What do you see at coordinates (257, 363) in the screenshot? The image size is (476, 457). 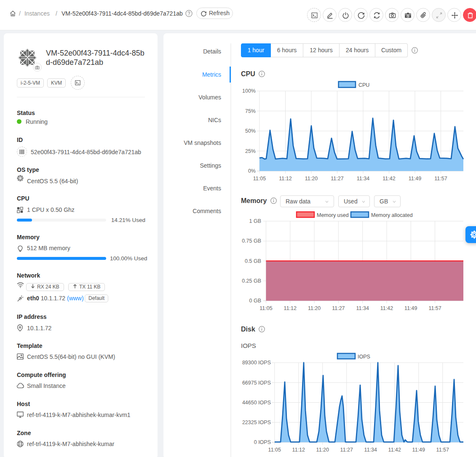 I see `svg-text: 89300 IOPS` at bounding box center [257, 363].